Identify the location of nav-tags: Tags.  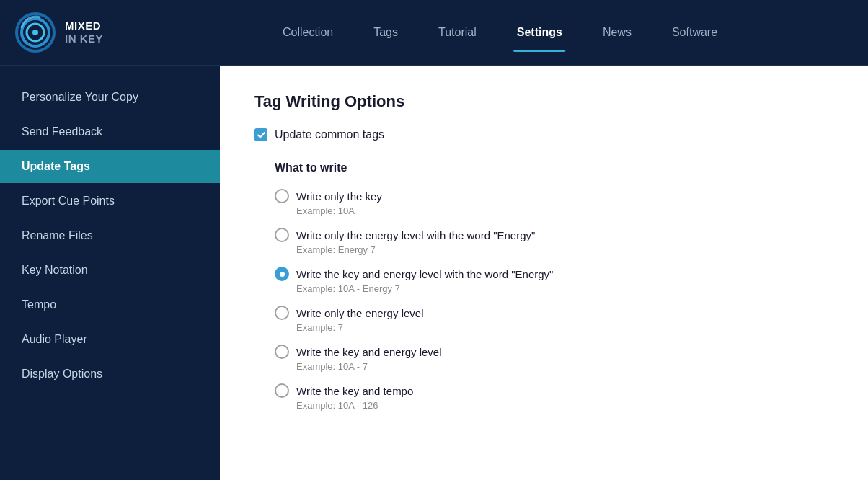
(386, 32).